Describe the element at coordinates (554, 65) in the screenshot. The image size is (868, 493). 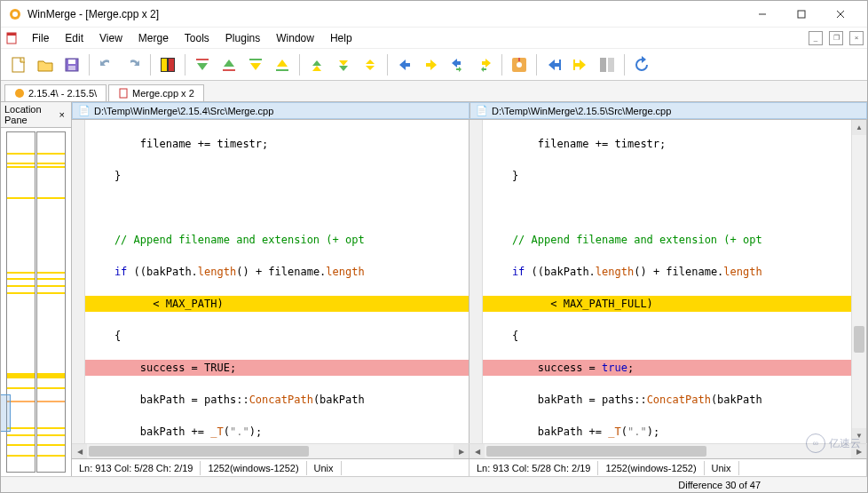
I see `all-right-button` at that location.